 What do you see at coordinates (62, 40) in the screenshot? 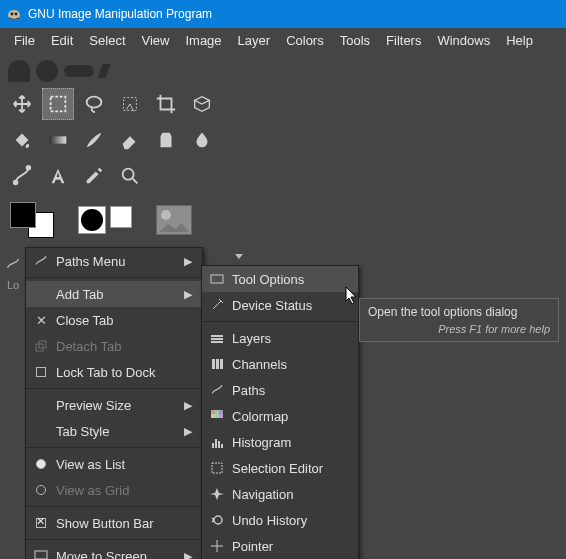
I see `menu-edit: Edit` at bounding box center [62, 40].